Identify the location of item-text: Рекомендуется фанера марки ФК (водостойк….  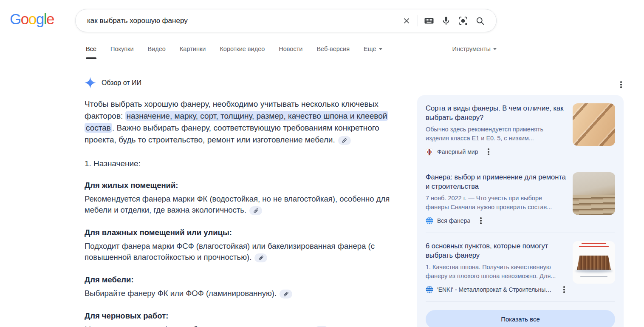
(237, 204).